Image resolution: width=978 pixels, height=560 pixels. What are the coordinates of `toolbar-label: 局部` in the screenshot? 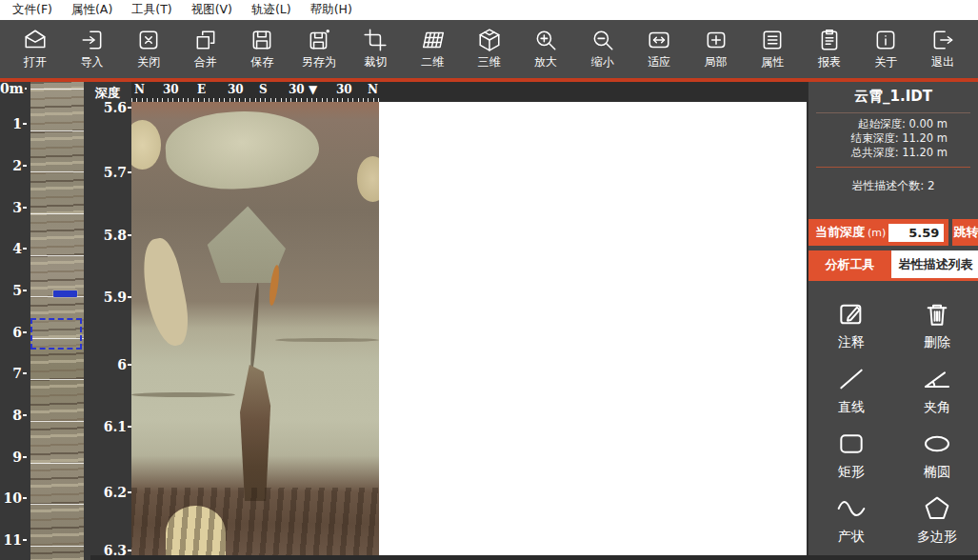 It's located at (716, 63).